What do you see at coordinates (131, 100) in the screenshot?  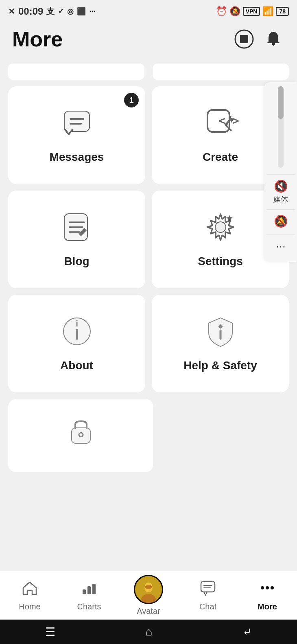 I see `messages-badge: 1` at bounding box center [131, 100].